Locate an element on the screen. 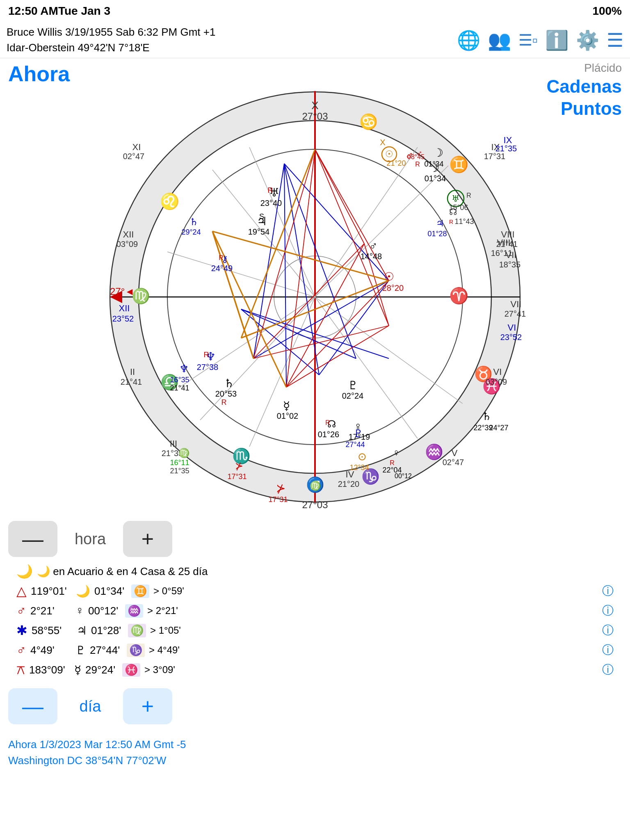  zodiac-5: ♓ is located at coordinates (131, 670).